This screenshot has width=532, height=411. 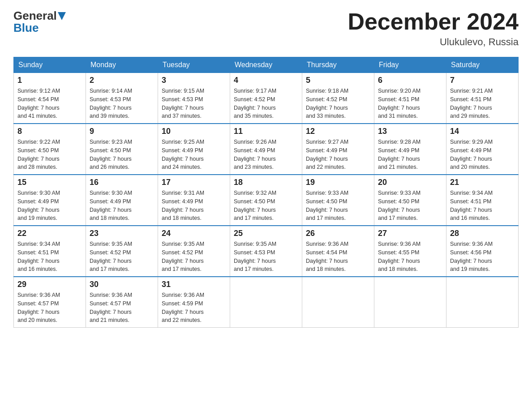 What do you see at coordinates (266, 104) in the screenshot?
I see `day-info: Sunrise: 9:17 AMSunset: 4:52 PMDaylight:…` at bounding box center [266, 104].